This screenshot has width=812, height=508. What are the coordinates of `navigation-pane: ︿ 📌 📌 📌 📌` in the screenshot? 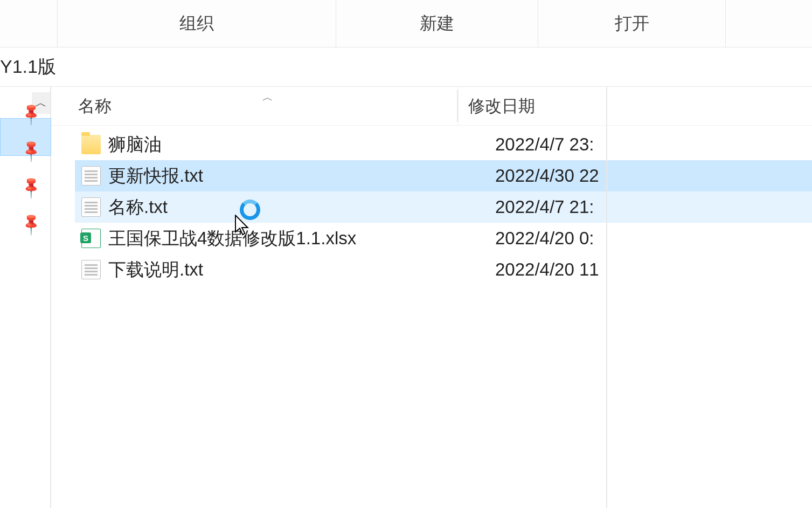 It's located at (26, 298).